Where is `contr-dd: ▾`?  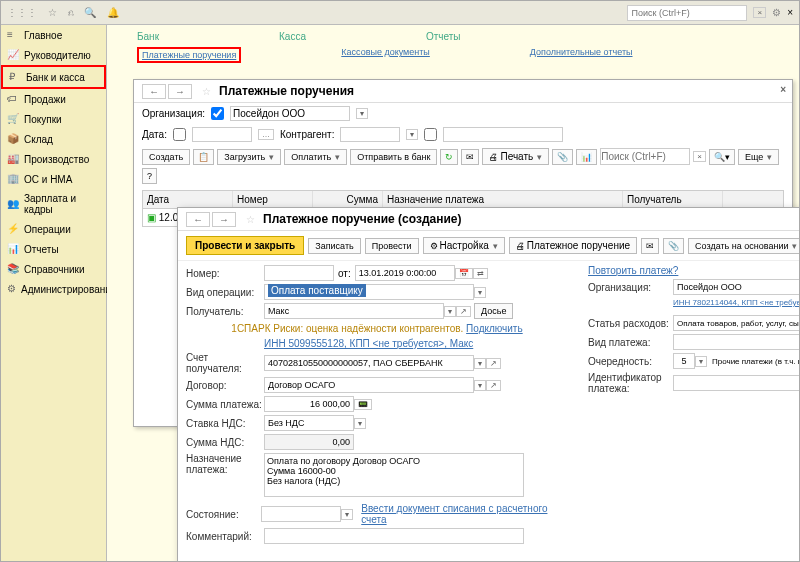
contr-dd: ▾ is located at coordinates (412, 134).